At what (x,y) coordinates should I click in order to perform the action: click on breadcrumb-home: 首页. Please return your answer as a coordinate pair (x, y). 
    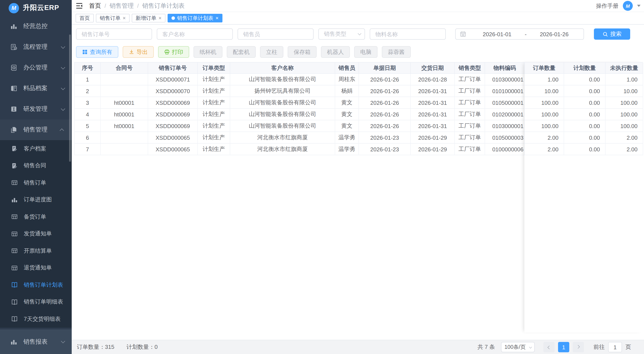
    Looking at the image, I should click on (95, 6).